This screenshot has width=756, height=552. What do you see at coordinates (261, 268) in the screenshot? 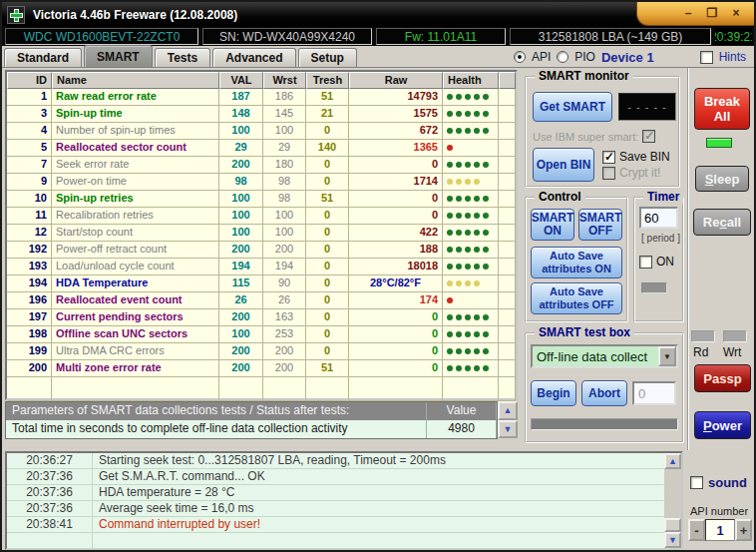
I see `table-row: 193Load/unload cycle count194194018018` at bounding box center [261, 268].